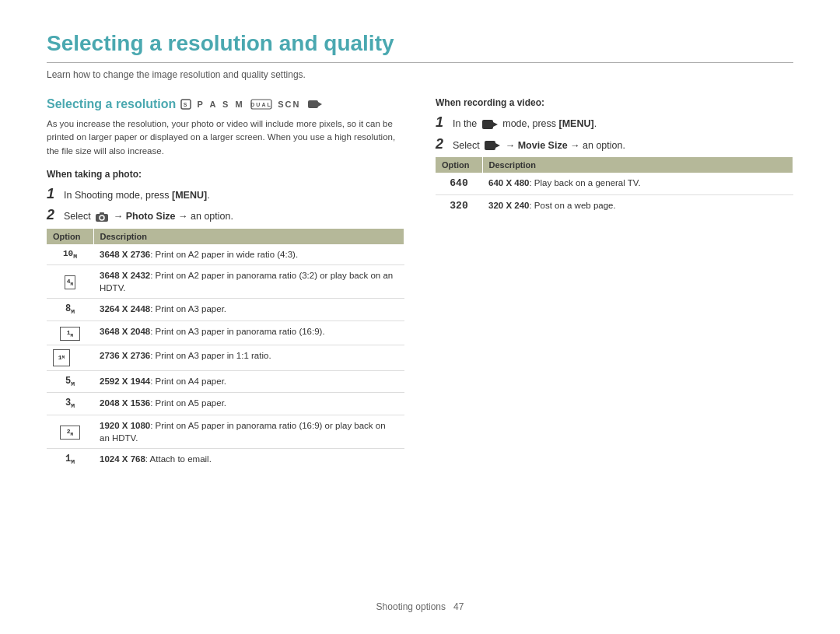 This screenshot has width=840, height=634. Describe the element at coordinates (249, 405) in the screenshot. I see `desc-cell: 2048 X 1536: Print on A5 paper.` at that location.